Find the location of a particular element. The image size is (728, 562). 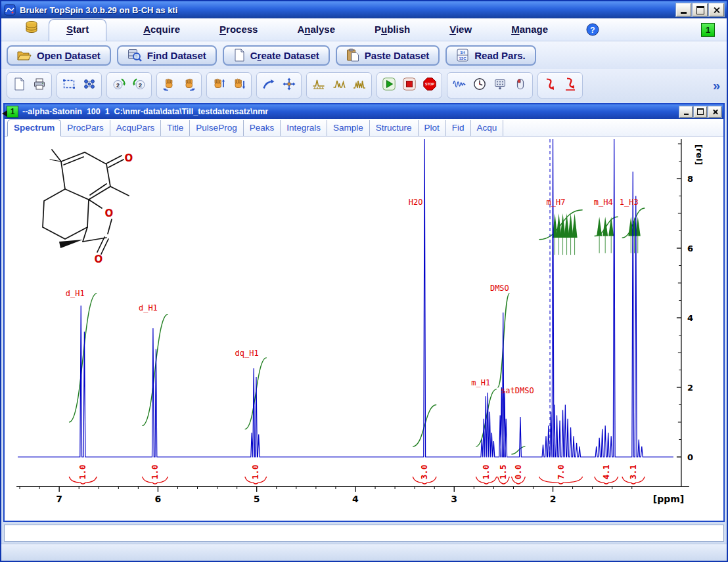

menu-manage: Manage is located at coordinates (530, 30).